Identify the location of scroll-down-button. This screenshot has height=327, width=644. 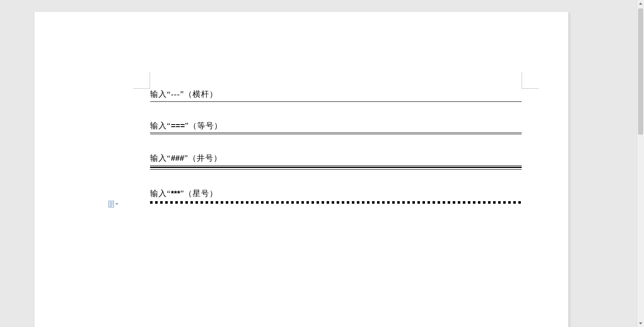
(641, 323).